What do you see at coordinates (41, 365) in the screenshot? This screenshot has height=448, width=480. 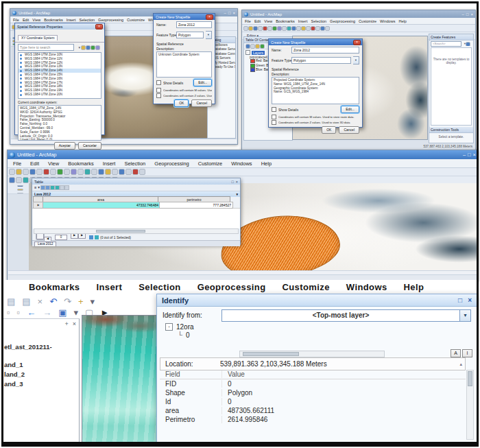 I see `toc-layer-label: and_1` at bounding box center [41, 365].